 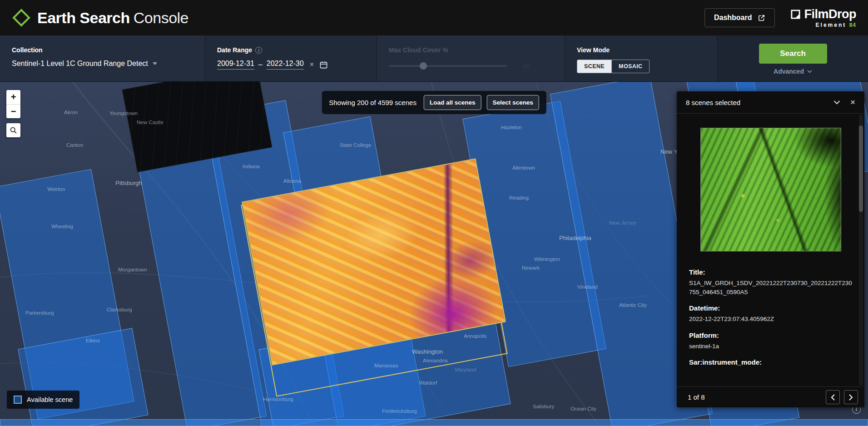 I want to click on map-label-pittsburgh: Pittsburgh, so click(x=129, y=183).